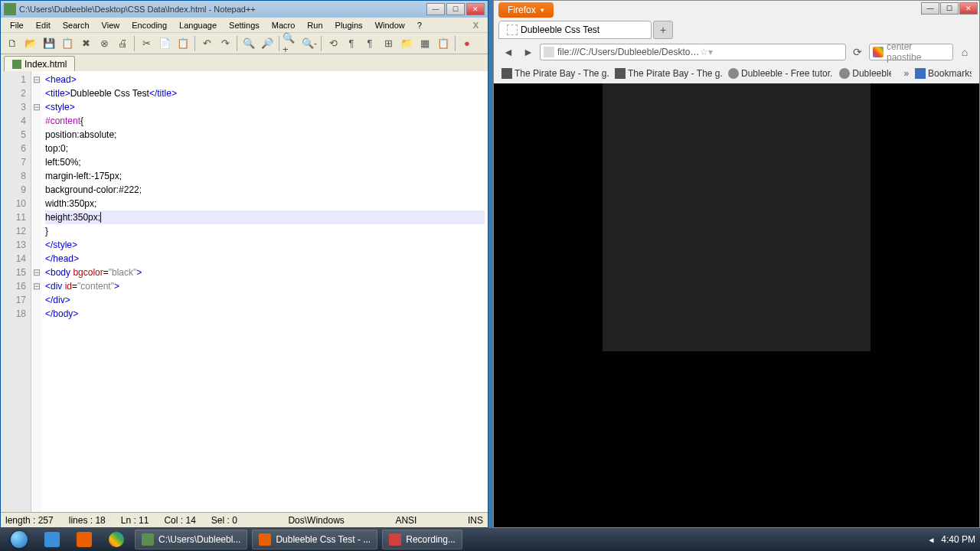 This screenshot has height=551, width=980. Describe the element at coordinates (116, 540) in the screenshot. I see `pinned-chrome` at that location.